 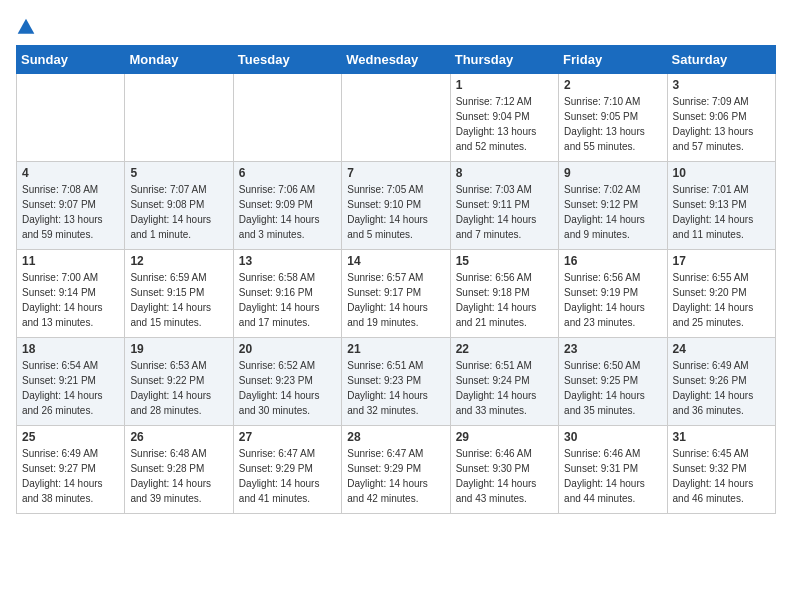 What do you see at coordinates (287, 206) in the screenshot?
I see `calendar-cell: 6Sunrise: 7:06 AM Sunset: 9:09 PM Daylig…` at bounding box center [287, 206].